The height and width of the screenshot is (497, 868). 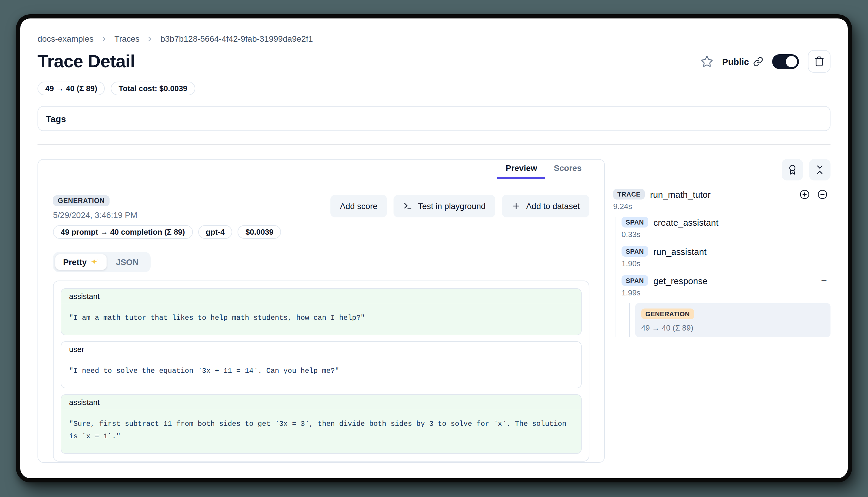 What do you see at coordinates (321, 373) in the screenshot?
I see `message-content: "I need to solve the equation `3x + 11 =…` at bounding box center [321, 373].